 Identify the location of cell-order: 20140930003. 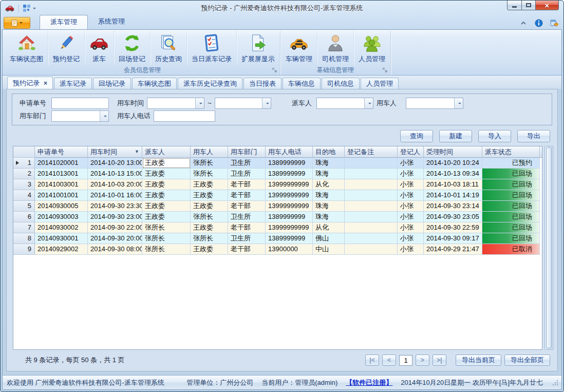
(62, 217).